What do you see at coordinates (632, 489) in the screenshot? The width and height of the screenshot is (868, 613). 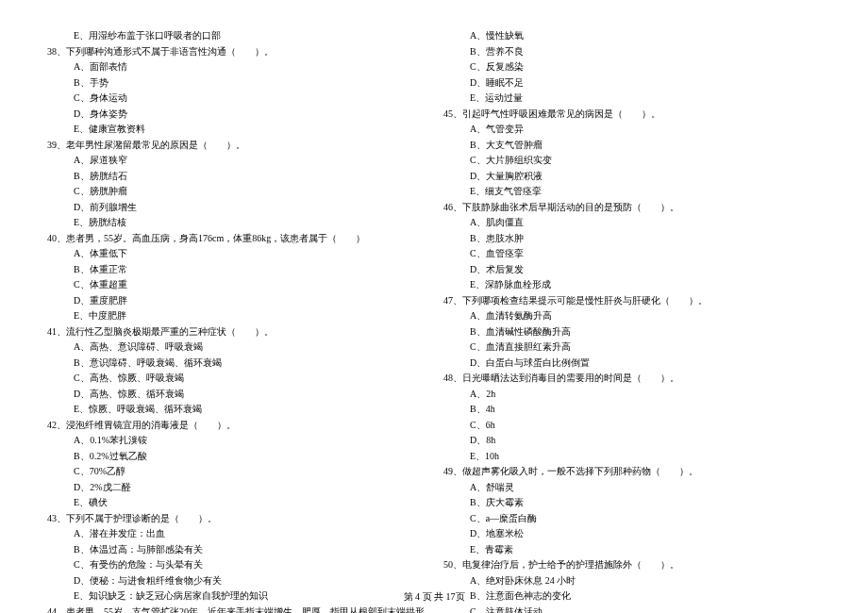 I see `q49-opt-a: A、舒喘灵` at bounding box center [632, 489].